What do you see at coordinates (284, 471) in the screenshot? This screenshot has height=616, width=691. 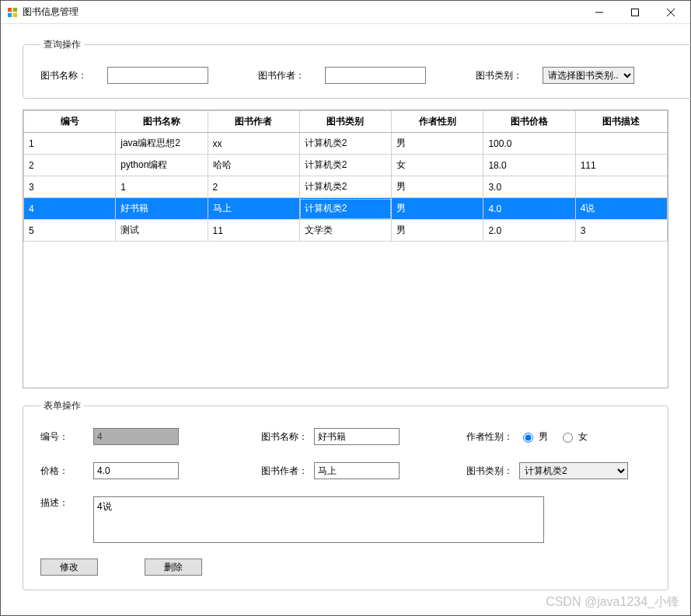 I see `form-author-label: 图书作者：` at bounding box center [284, 471].